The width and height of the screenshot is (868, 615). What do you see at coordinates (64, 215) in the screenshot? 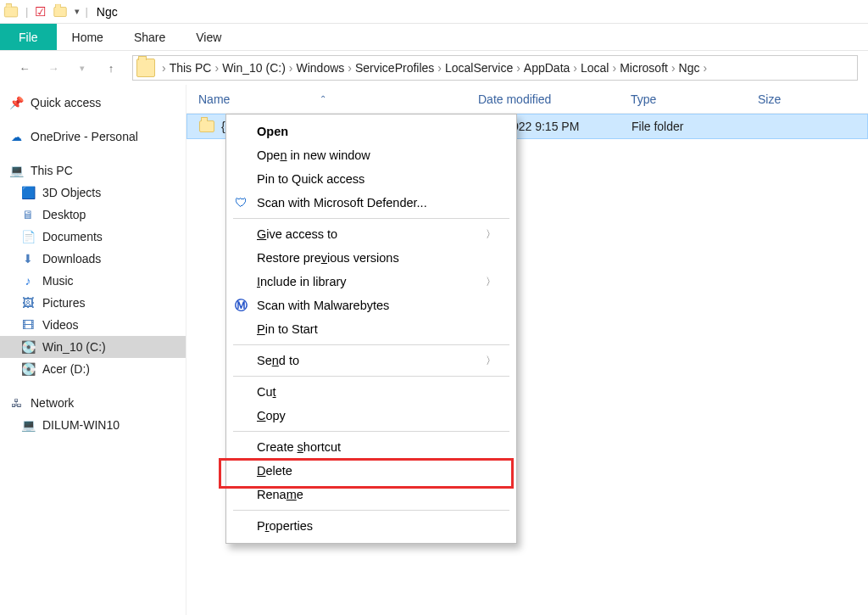
I see `sidebar-item-label: Desktop` at bounding box center [64, 215].